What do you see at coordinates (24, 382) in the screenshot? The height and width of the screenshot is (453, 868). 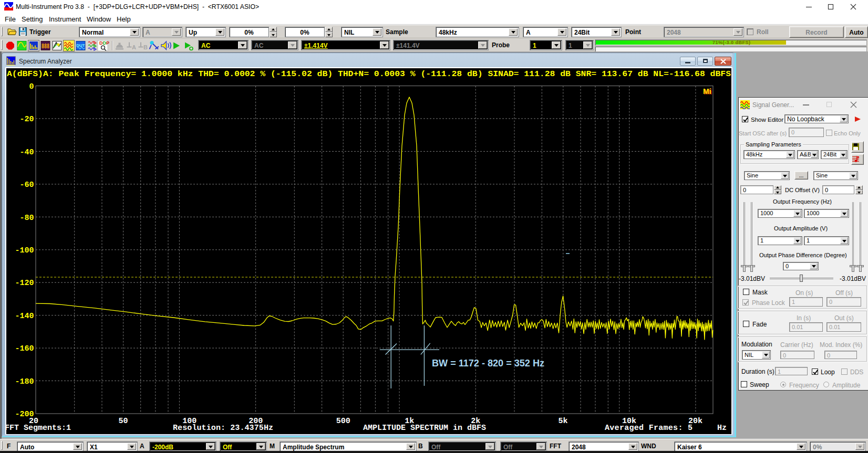 I see `svg-text: -180` at bounding box center [24, 382].